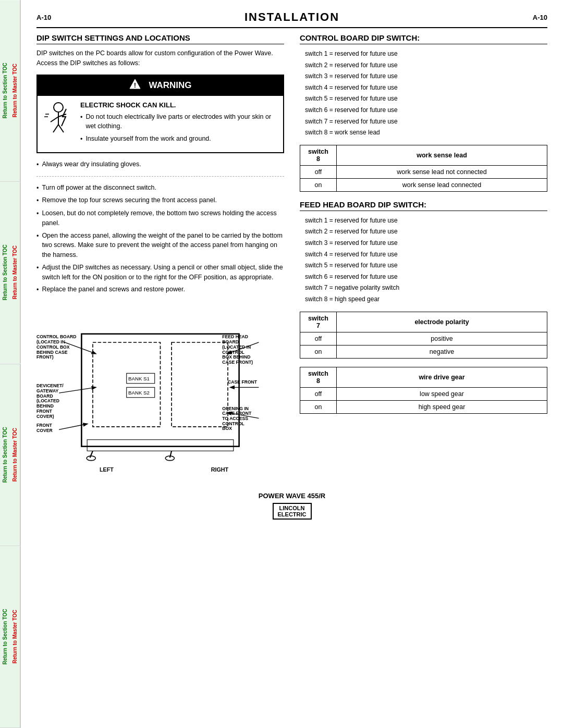 This screenshot has width=563, height=728. What do you see at coordinates (426, 88) in the screenshot?
I see `cb-switch-4: switch 4 = reserved for future use` at bounding box center [426, 88].